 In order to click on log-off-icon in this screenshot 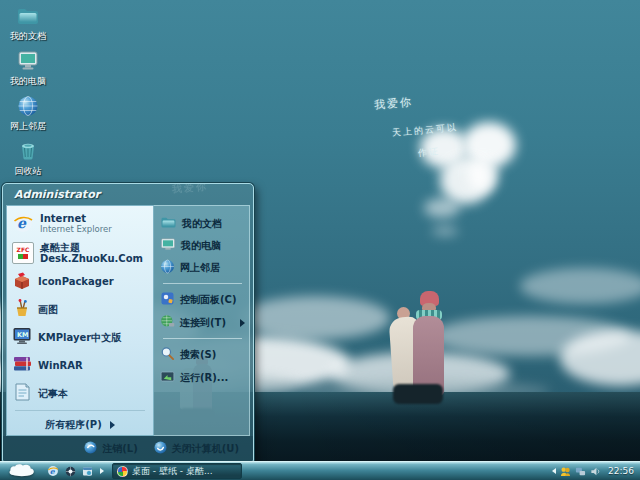, I will do `click(90, 448)`.